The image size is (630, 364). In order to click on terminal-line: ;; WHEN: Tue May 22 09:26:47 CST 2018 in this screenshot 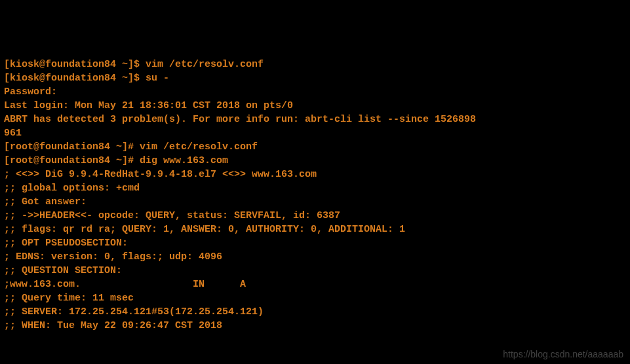, I will do `click(315, 326)`.